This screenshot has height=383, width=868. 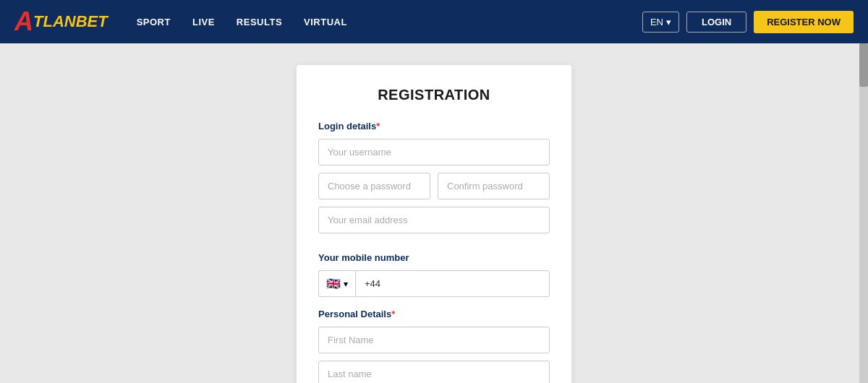 I want to click on confirm-password-input, so click(x=493, y=186).